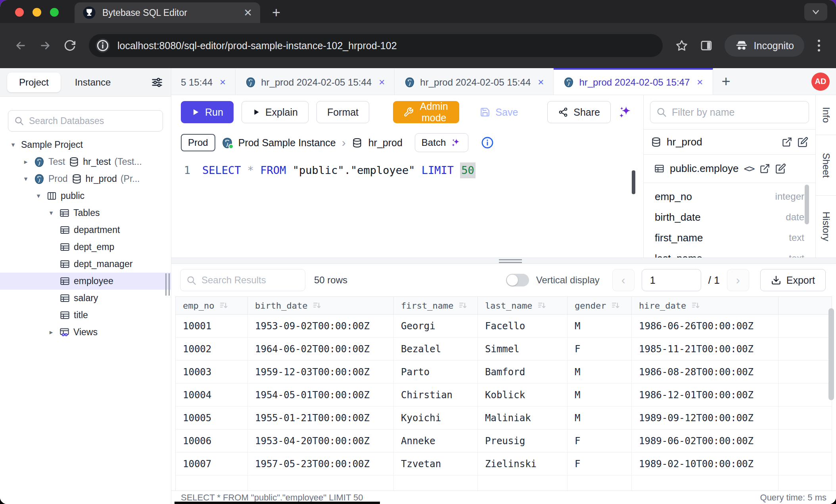 This screenshot has height=504, width=836. What do you see at coordinates (633, 82) in the screenshot?
I see `sheet-tab: hr_prod 2024-02-05 15:47×` at bounding box center [633, 82].